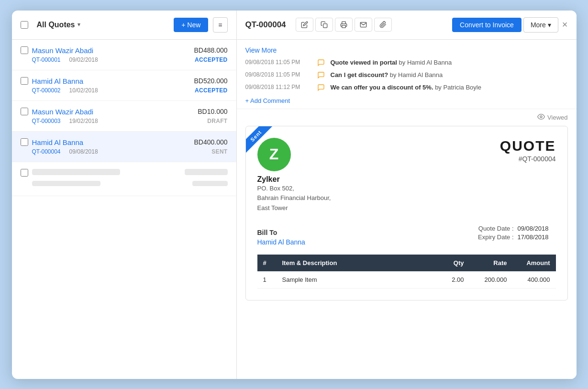 This screenshot has height=389, width=588. What do you see at coordinates (294, 179) in the screenshot?
I see `company-name: Zylker` at bounding box center [294, 179].